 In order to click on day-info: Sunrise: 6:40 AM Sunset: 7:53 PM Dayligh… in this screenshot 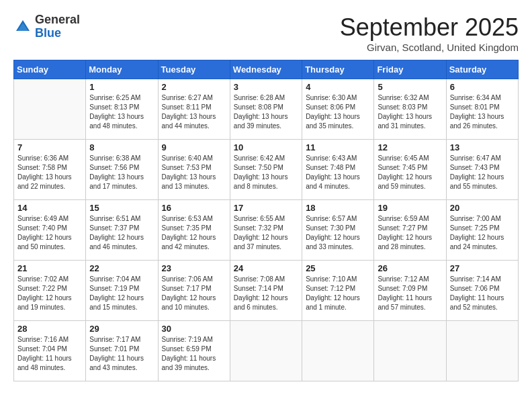, I will do `click(194, 173)`.